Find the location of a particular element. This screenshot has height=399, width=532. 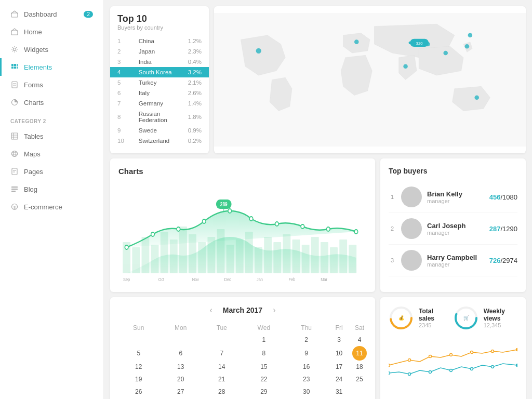

buyer-info: Harry Campbell manager is located at coordinates (456, 261).